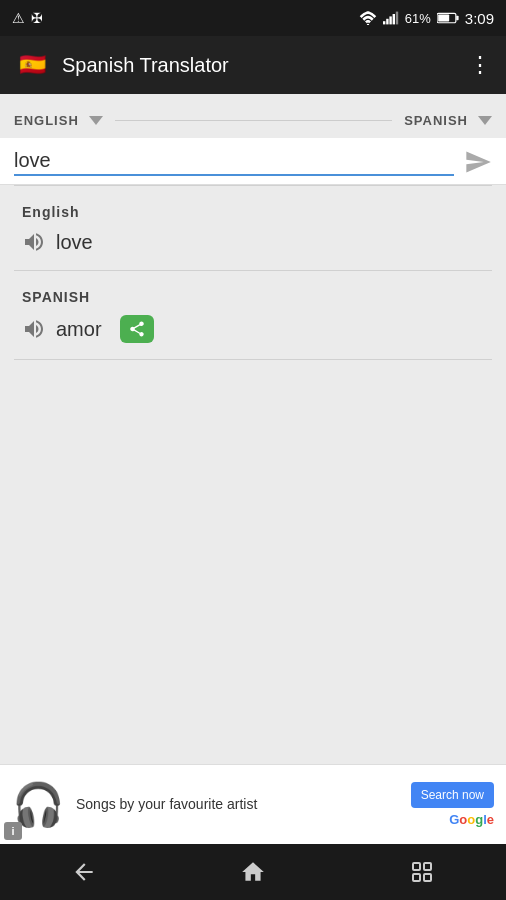 Image resolution: width=506 pixels, height=900 pixels. What do you see at coordinates (452, 795) in the screenshot?
I see `ad-search-button: Search now` at bounding box center [452, 795].